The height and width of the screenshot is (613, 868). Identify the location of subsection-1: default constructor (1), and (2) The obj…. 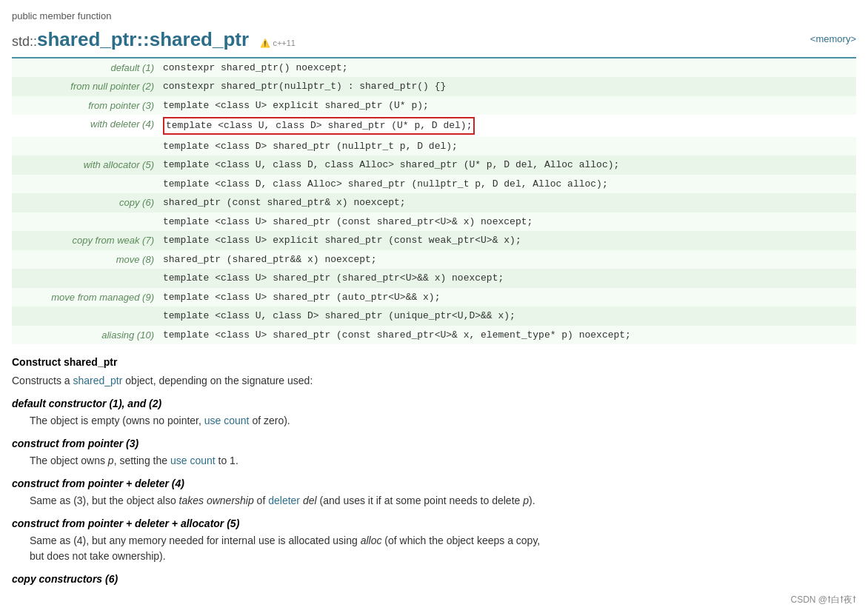
(434, 412).